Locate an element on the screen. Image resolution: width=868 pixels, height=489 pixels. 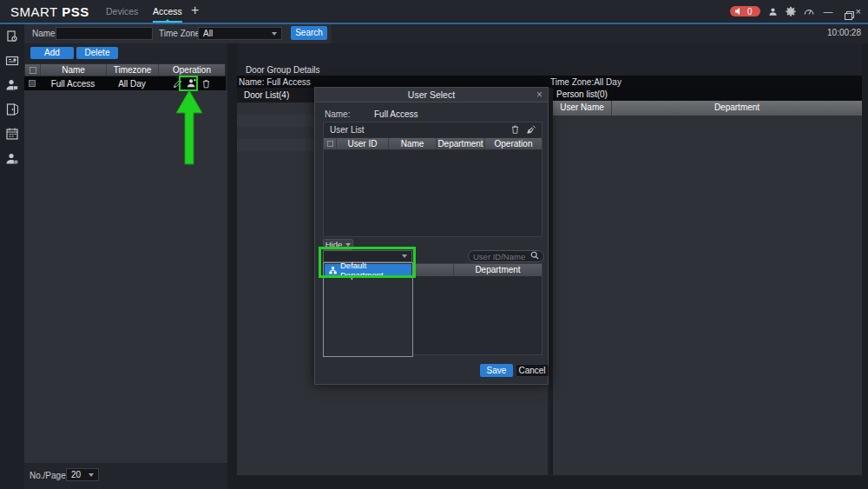
person-list-header: Person list(0) is located at coordinates (707, 94).